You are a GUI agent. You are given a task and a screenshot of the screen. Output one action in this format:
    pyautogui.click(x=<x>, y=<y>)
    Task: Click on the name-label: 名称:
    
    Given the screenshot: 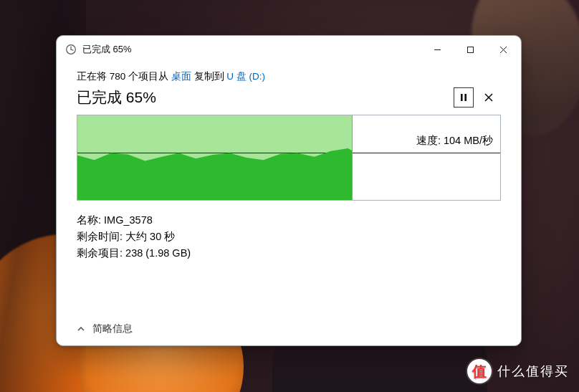 What is the action you would take?
    pyautogui.click(x=90, y=220)
    